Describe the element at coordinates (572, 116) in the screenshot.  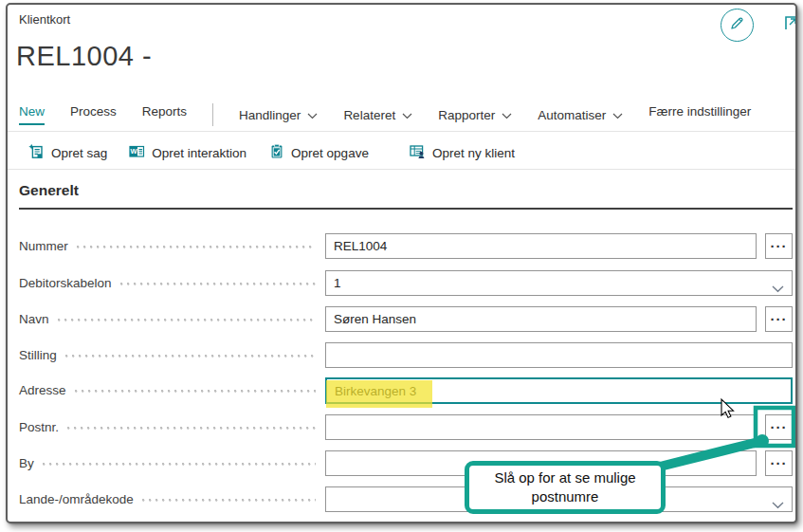
I see `menu-automatiser-label: Automatiser` at that location.